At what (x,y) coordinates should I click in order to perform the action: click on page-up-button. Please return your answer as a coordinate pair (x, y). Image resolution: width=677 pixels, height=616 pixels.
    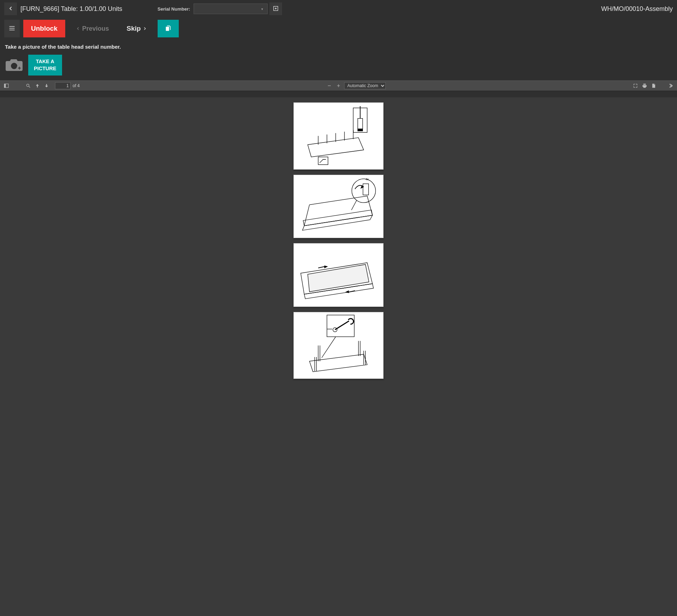
    Looking at the image, I should click on (37, 86).